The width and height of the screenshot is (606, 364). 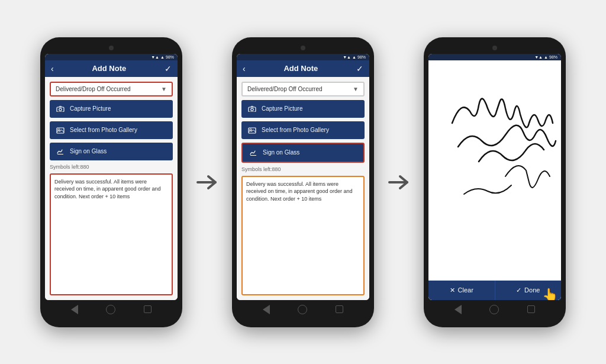 What do you see at coordinates (462, 290) in the screenshot?
I see `clear-button: ✕ Clear` at bounding box center [462, 290].